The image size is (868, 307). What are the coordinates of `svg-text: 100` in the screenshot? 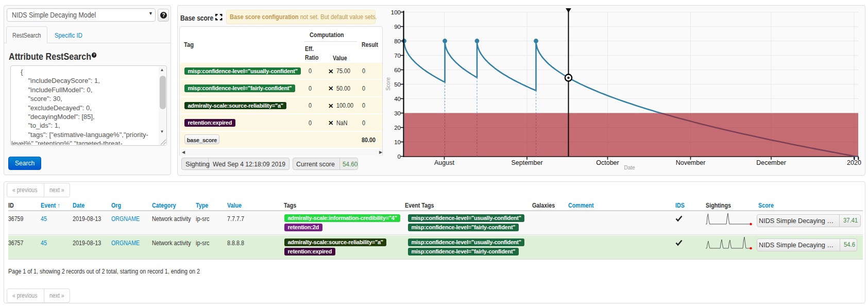 It's located at (396, 12).